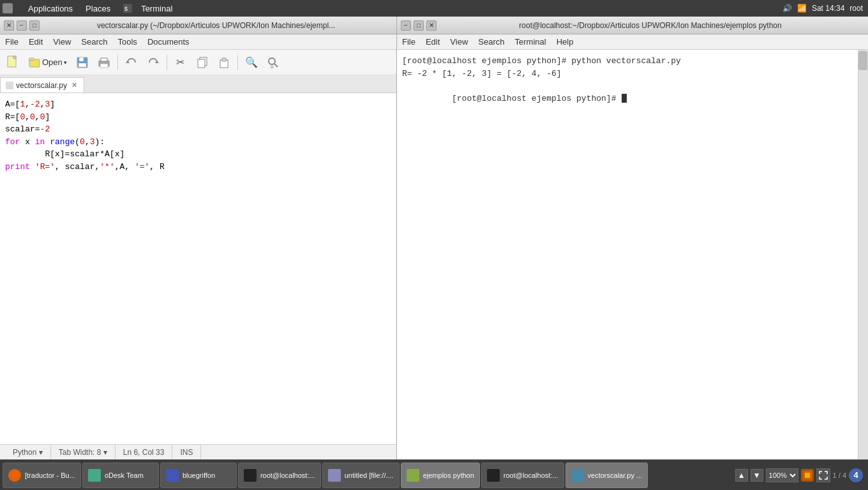 The height and width of the screenshot is (490, 868). Describe the element at coordinates (131, 63) in the screenshot. I see `undo-icon` at that location.